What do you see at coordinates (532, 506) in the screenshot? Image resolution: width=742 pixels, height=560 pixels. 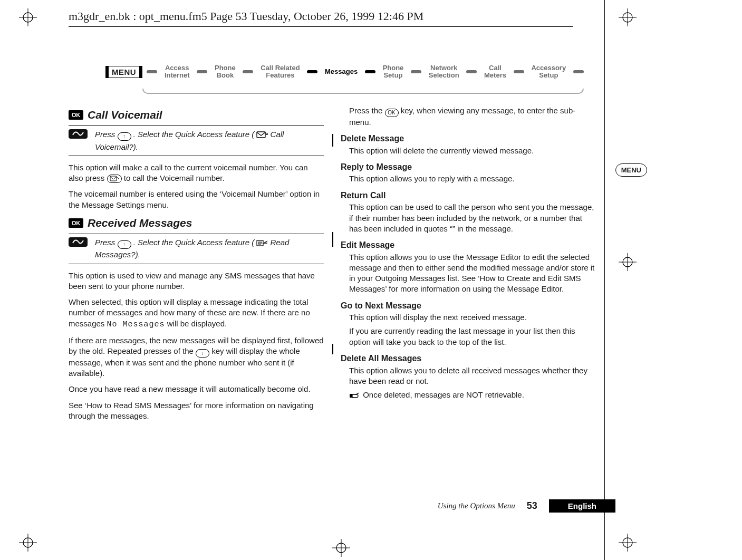 I see `footer-page-number: 53` at bounding box center [532, 506].